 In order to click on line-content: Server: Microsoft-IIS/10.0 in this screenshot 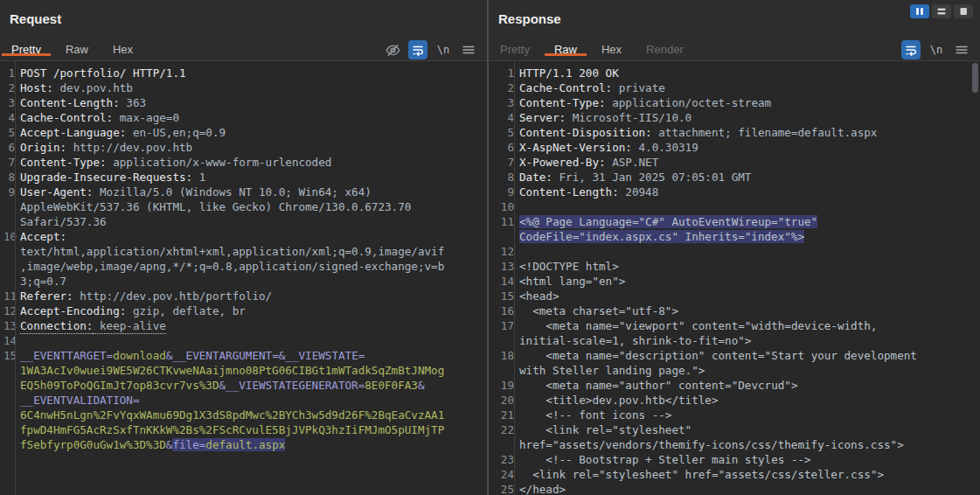, I will do `click(750, 117)`.